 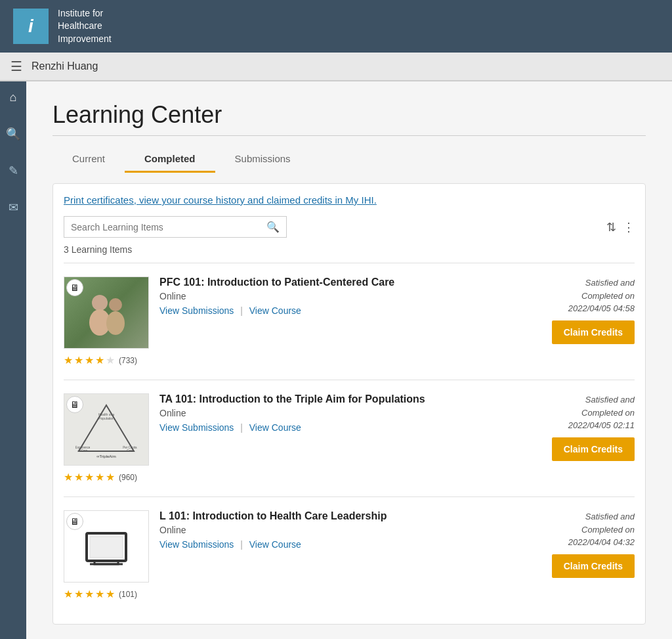 I want to click on star-5-half: ★, so click(x=110, y=360).